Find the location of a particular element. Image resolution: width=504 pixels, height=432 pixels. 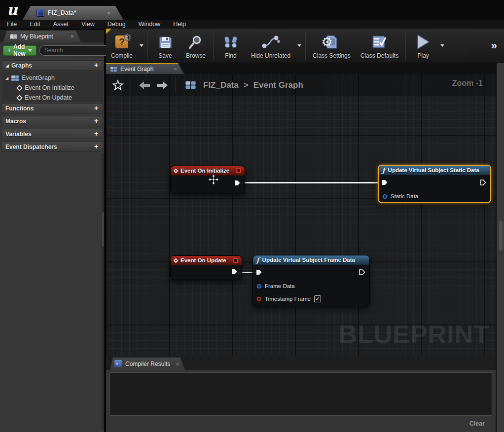

back-arrow-icon is located at coordinates (144, 85).